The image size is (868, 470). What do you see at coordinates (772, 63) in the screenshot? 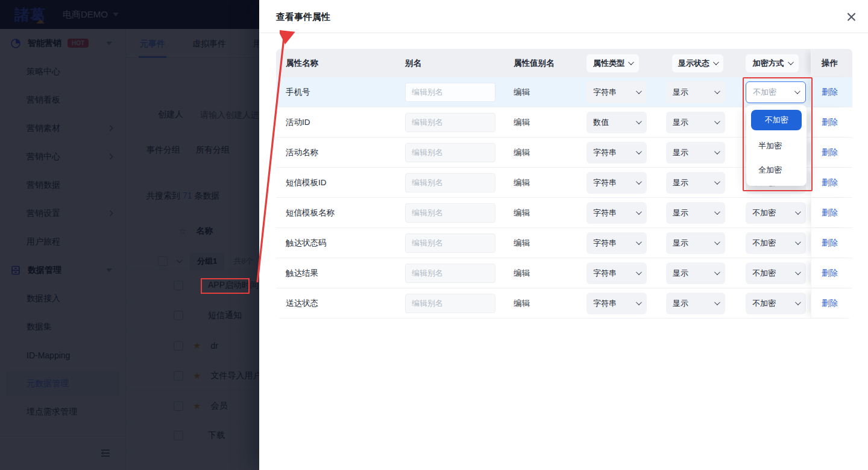
I see `encryption-filter: 加密方式` at bounding box center [772, 63].